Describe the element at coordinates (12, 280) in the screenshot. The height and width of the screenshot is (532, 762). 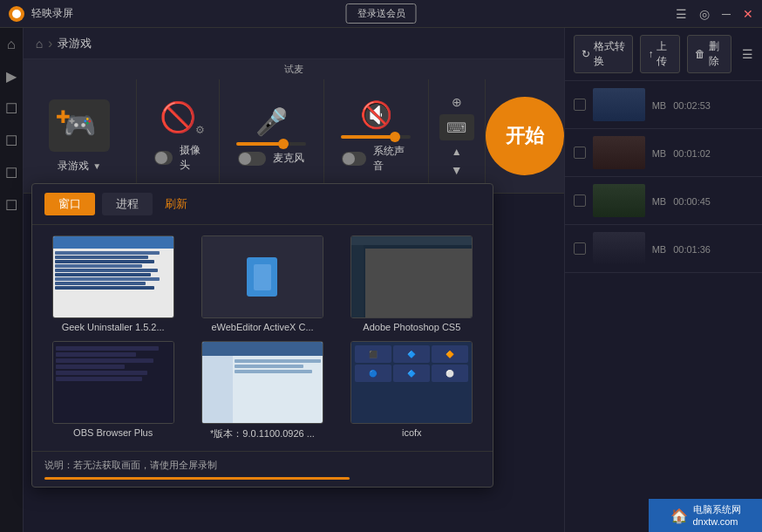
I see `left-sidebar: ⌂ ▶ ☐ ☐ ☐ ☐` at that location.